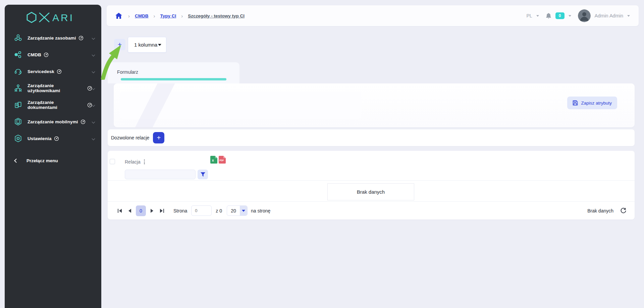  Describe the element at coordinates (53, 161) in the screenshot. I see `collapse-menu-button: Przełącz menu` at that location.